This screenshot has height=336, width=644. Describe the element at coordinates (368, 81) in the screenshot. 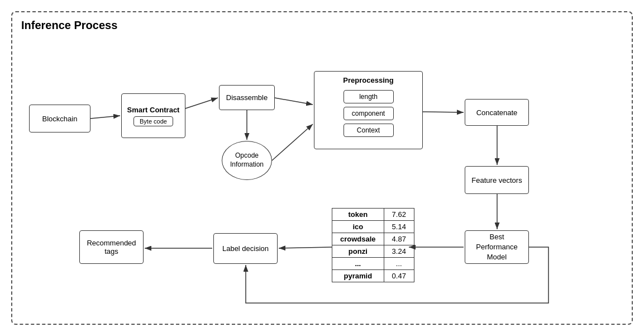

I see `preprocessing-title: Preprocessing` at that location.